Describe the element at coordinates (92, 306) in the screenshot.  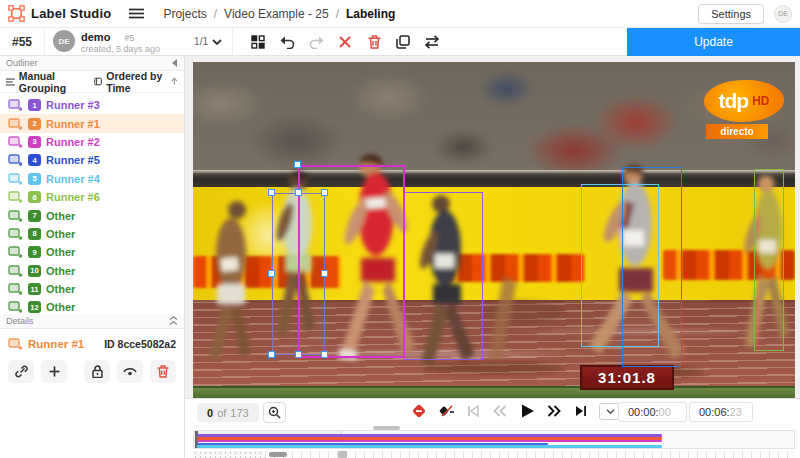
I see `region-row: 12 Other` at that location.